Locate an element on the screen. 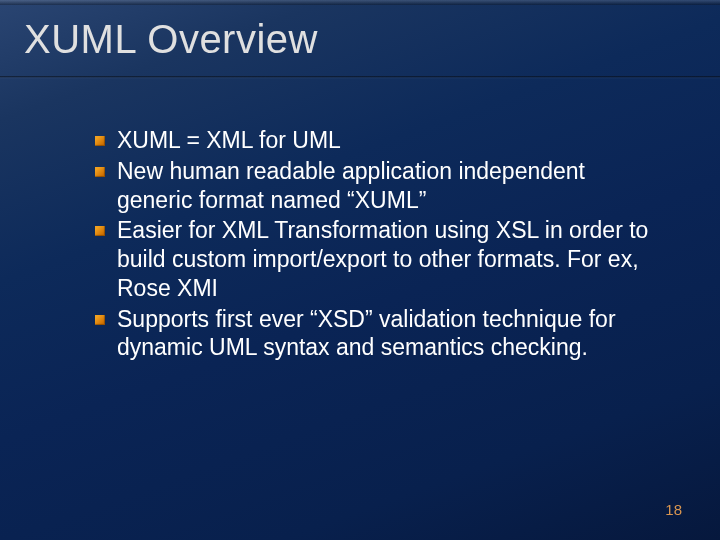  list-item: New human readable application independe… is located at coordinates (378, 186).